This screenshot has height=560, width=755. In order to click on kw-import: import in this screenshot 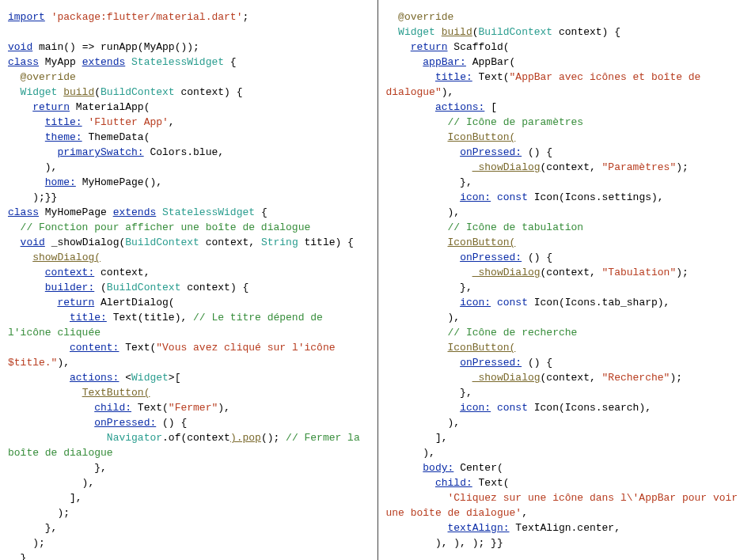, I will do `click(27, 17)`.